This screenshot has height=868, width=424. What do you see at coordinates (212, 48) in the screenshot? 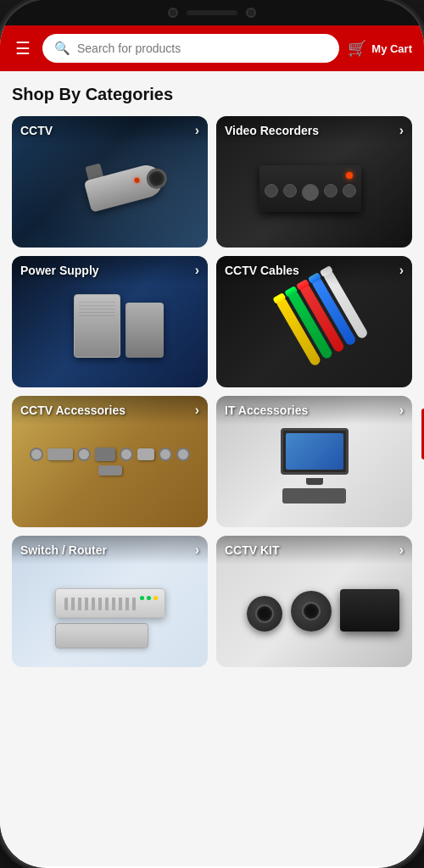
I see `app-header: ☰ 🔍 🛒 My Cart` at bounding box center [212, 48].